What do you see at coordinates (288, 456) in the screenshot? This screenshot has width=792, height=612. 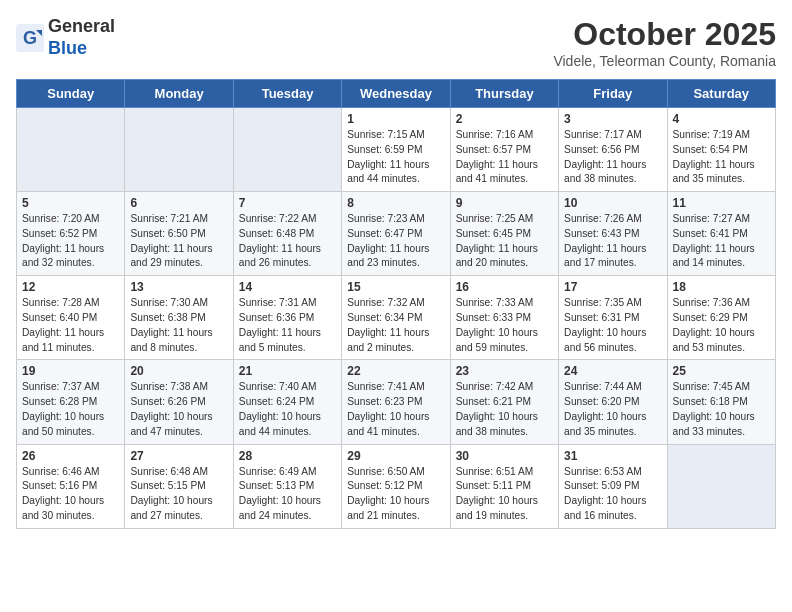 I see `day-number: 28` at bounding box center [288, 456].